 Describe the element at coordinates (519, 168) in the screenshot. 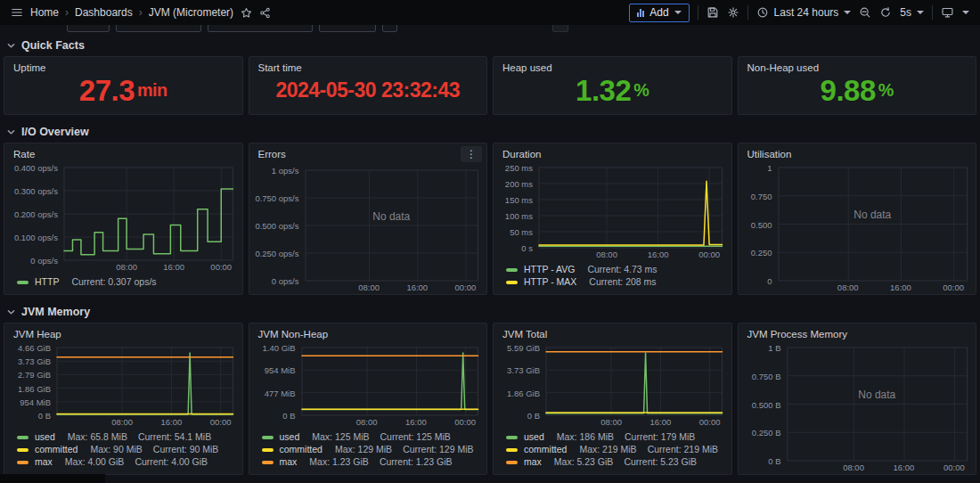

I see `y-axis-tick: 250 ms` at that location.